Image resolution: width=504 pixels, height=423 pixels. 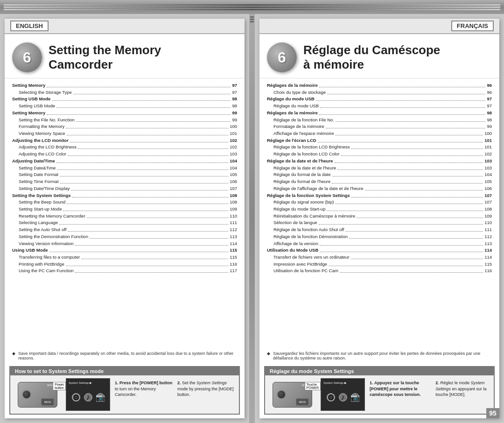 What do you see at coordinates (125, 162) in the screenshot?
I see `toc-item: Adjusting Date/Time104` at bounding box center [125, 162].